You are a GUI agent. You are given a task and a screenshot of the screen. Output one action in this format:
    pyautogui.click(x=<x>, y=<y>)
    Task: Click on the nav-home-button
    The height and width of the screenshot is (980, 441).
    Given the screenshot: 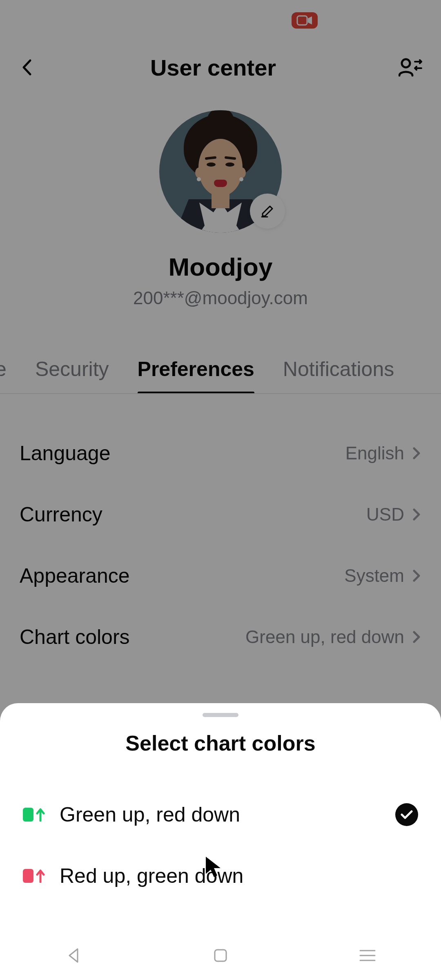 What is the action you would take?
    pyautogui.click(x=220, y=956)
    